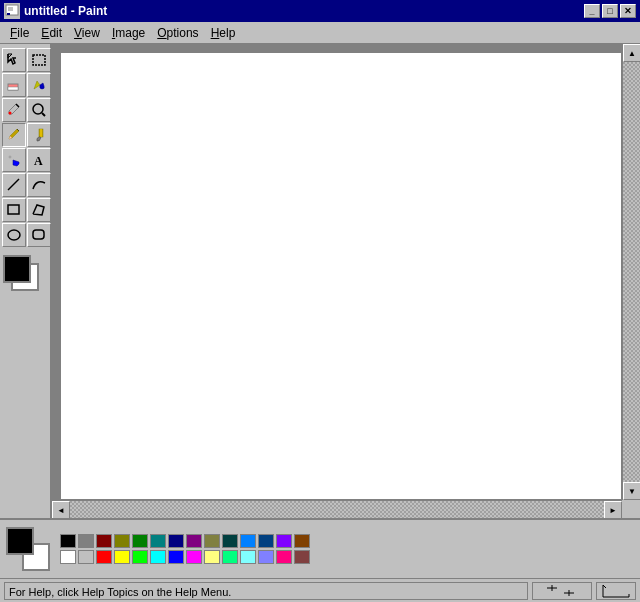 The height and width of the screenshot is (602, 640). Describe the element at coordinates (39, 85) in the screenshot. I see `fill-tool` at that location.